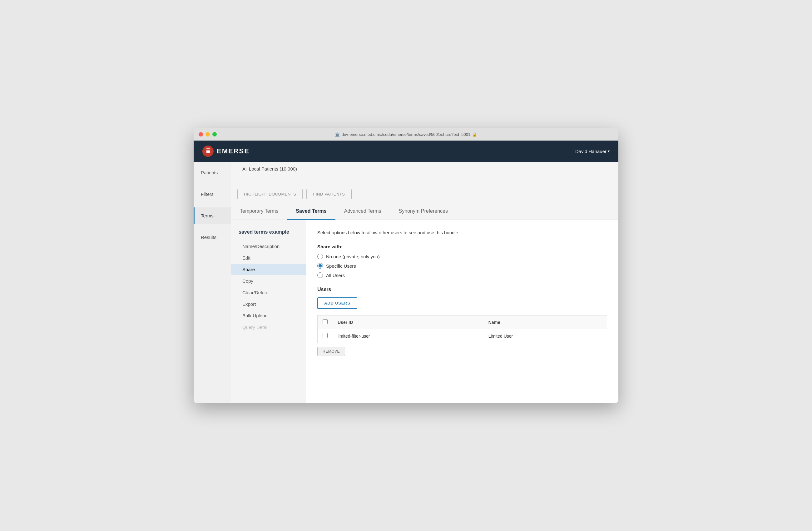  I want to click on table-header-user-id: User ID, so click(408, 322).